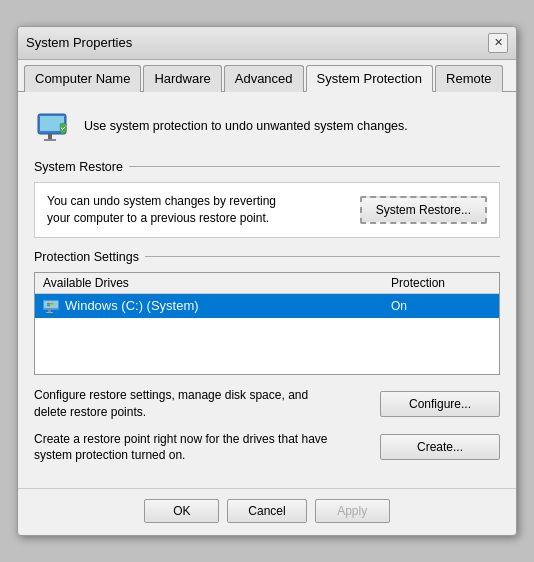 This screenshot has height=562, width=534. What do you see at coordinates (267, 76) in the screenshot?
I see `tab-bar: Computer Name Hardware Advanced System P…` at bounding box center [267, 76].